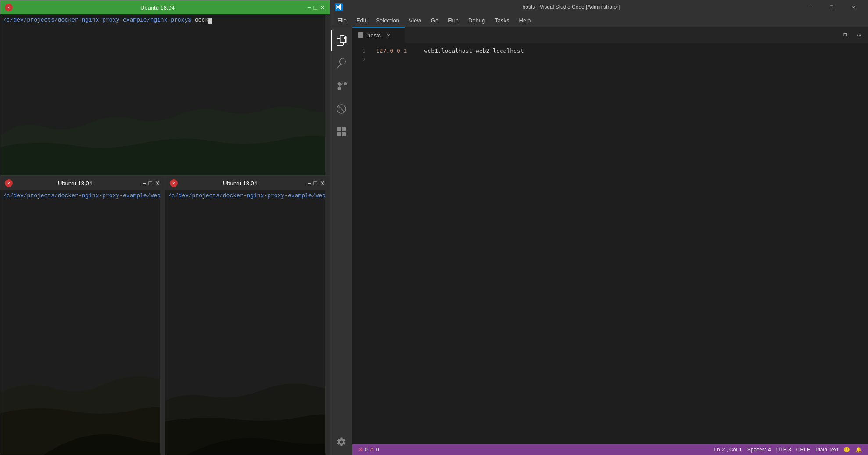 The width and height of the screenshot is (868, 455). Describe the element at coordinates (610, 450) in the screenshot. I see `vscode-status-bar: ✕ 0 ⚠ 0 Ln 2, Col 1 Spaces: 4 UTF-8 CR` at that location.